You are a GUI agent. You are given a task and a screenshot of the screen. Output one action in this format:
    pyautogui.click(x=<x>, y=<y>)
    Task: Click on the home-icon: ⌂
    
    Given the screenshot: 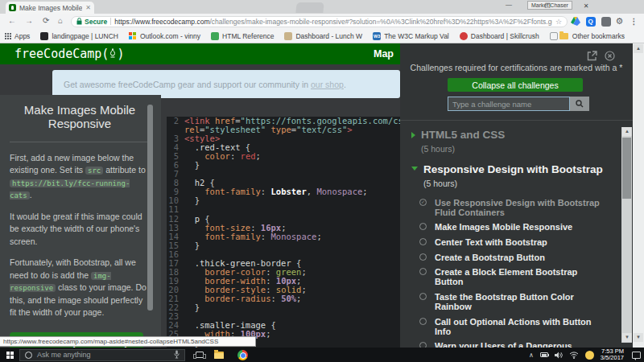 What is the action you would take?
    pyautogui.click(x=60, y=21)
    